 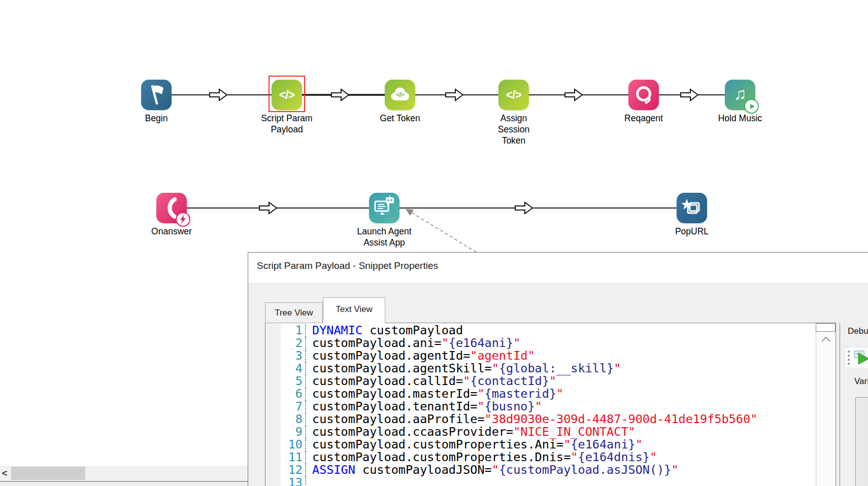 What do you see at coordinates (825, 405) in the screenshot?
I see `editor-vscrollbar` at bounding box center [825, 405].